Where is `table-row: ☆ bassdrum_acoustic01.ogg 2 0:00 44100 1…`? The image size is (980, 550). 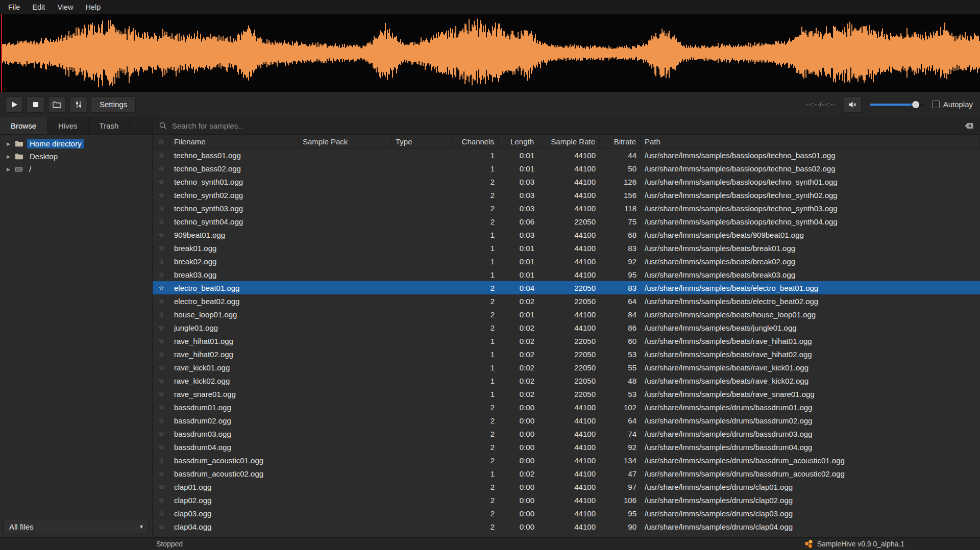 table-row: ☆ bassdrum_acoustic01.ogg 2 0:00 44100 1… is located at coordinates (567, 460).